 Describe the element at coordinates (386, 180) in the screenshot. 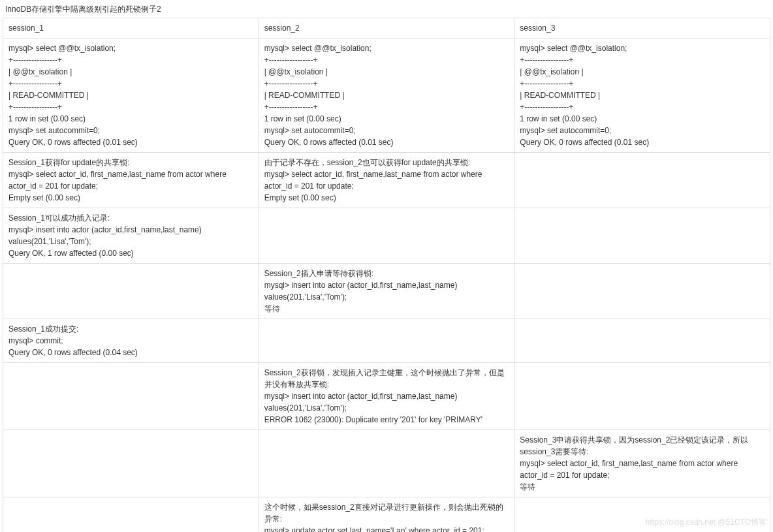

I see `cell: 由于记录不存在，session_2也可以获得for update的共享锁: my…` at that location.